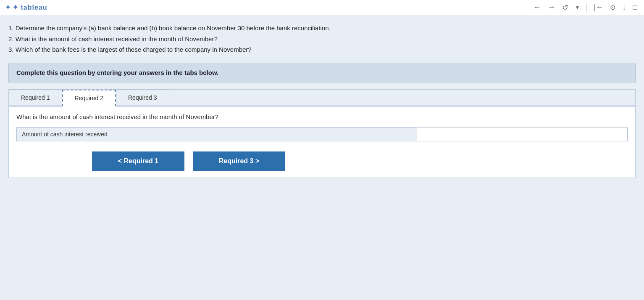 Image resolution: width=644 pixels, height=300 pixels. I want to click on download-icon: ↓, so click(624, 8).